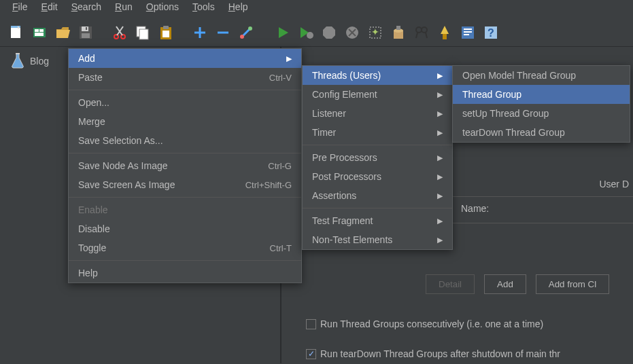  What do you see at coordinates (491, 33) in the screenshot?
I see `help-icon: ?` at bounding box center [491, 33].